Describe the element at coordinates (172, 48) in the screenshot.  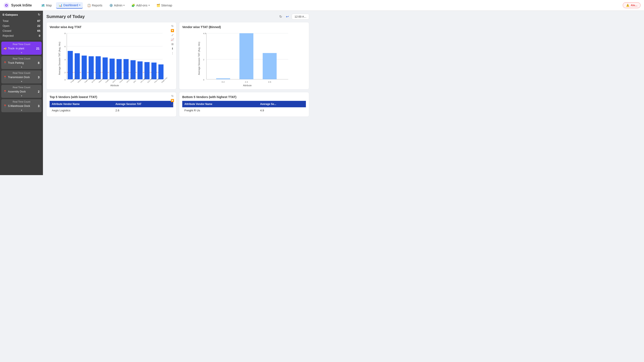
I see `download-icon: ⬇` at that location.